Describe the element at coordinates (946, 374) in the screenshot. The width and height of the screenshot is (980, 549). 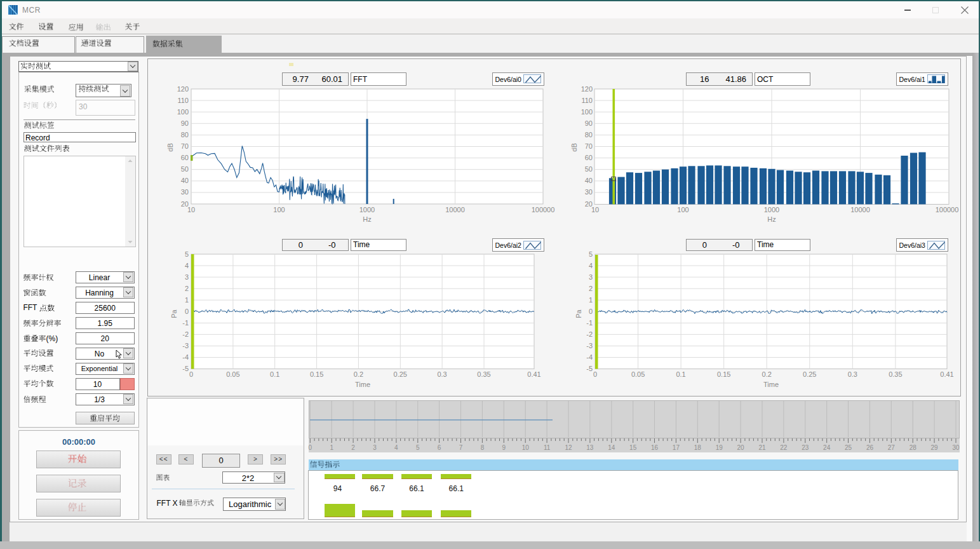
I see `svg-text: 0.41` at that location.